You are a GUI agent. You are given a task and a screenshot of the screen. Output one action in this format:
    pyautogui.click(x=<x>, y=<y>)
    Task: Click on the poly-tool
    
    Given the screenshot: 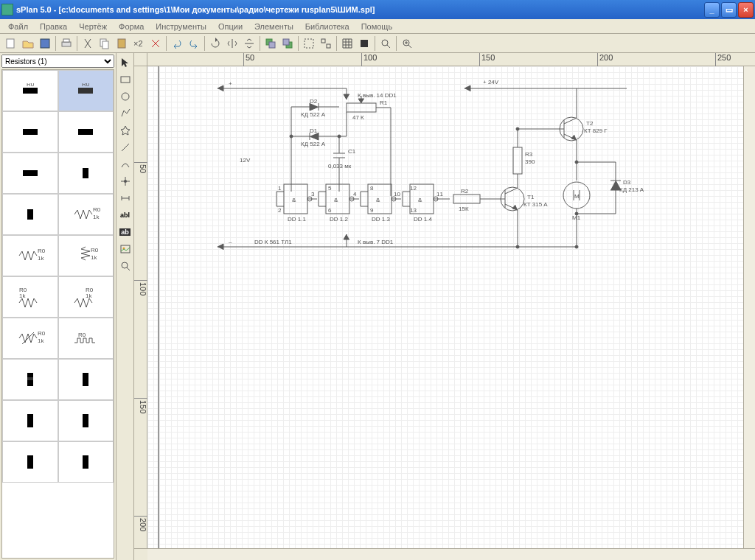 What is the action you would take?
    pyautogui.click(x=125, y=113)
    